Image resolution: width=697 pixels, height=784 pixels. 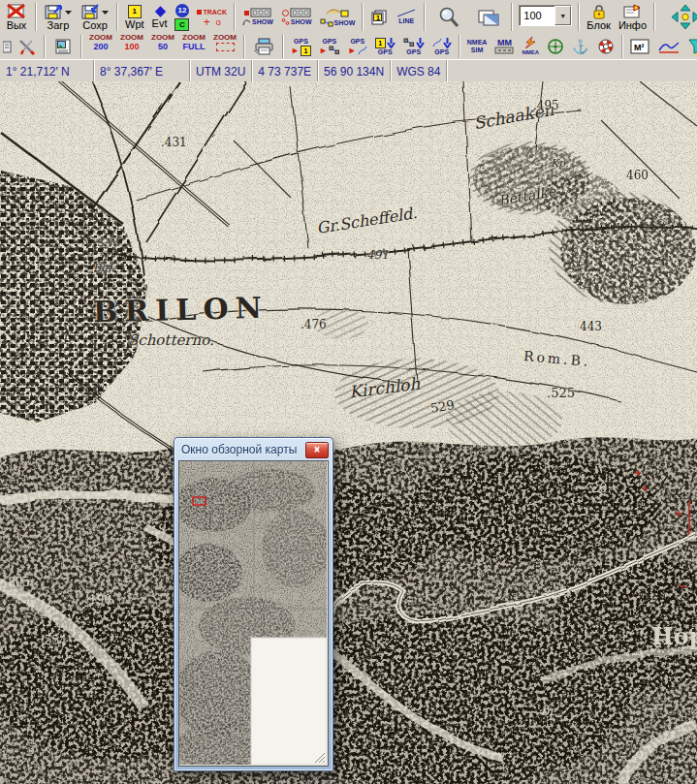 I want to click on red-square-icon, so click(x=246, y=14).